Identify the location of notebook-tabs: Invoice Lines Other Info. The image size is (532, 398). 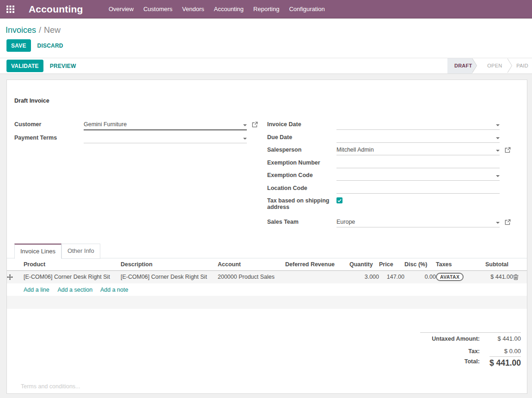
(267, 251).